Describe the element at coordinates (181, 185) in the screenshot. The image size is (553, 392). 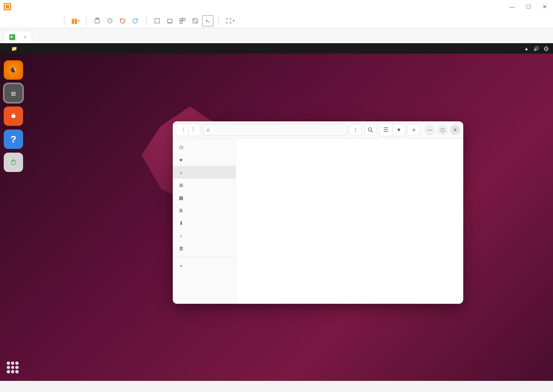
I see `video-icon: ⊞` at that location.